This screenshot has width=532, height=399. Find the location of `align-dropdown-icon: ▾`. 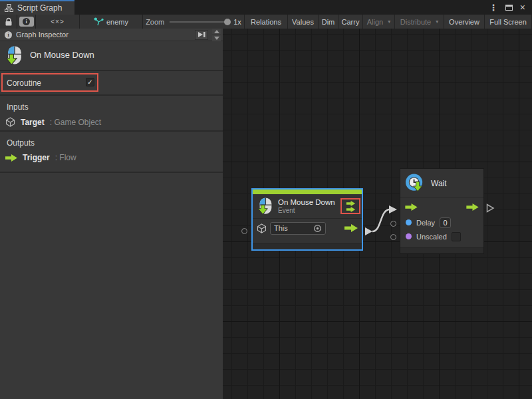

align-dropdown-icon: ▾ is located at coordinates (389, 21).